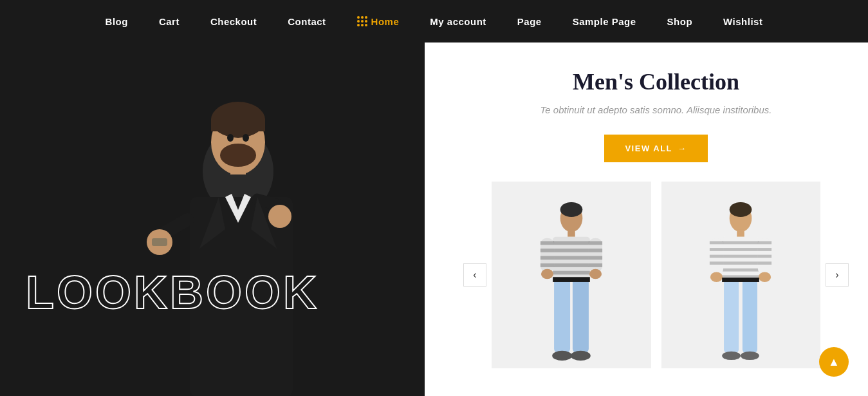 This screenshot has width=868, height=396. Describe the element at coordinates (378, 22) in the screenshot. I see `nav-home: Home` at that location.